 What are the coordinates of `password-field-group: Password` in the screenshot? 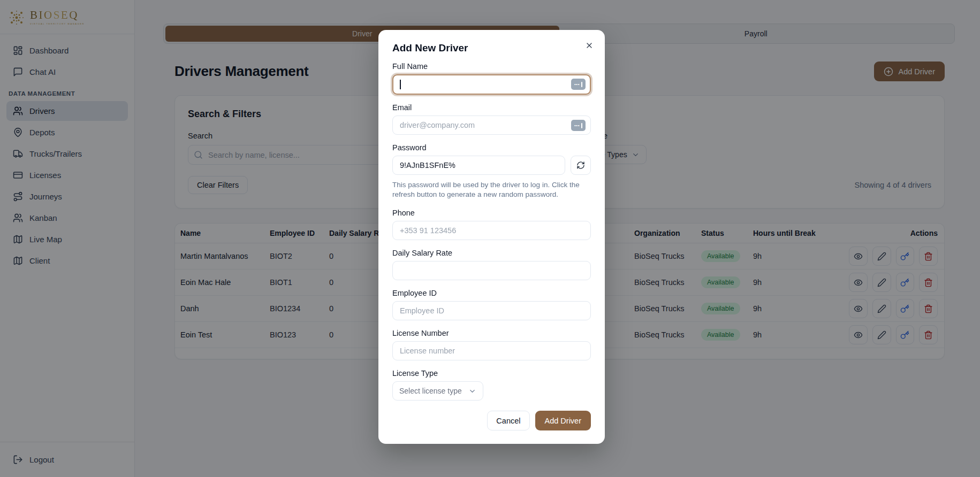 It's located at (491, 159).